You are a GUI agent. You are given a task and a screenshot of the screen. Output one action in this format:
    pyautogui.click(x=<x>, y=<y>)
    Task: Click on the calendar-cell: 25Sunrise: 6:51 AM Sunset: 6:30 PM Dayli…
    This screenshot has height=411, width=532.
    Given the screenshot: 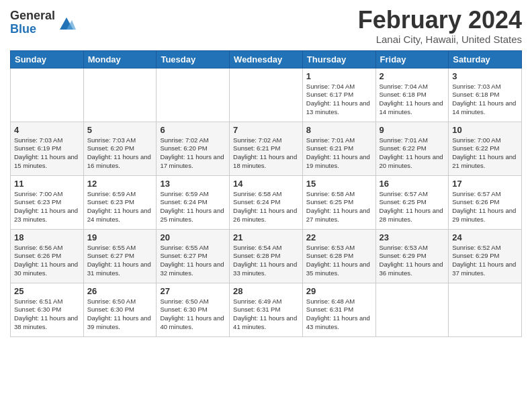 What is the action you would take?
    pyautogui.click(x=47, y=310)
    